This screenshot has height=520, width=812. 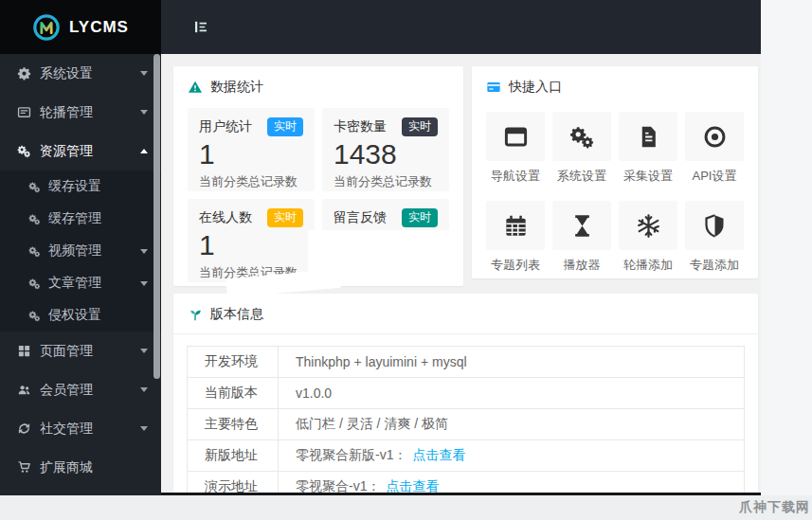 I want to click on card-header: 快捷入口, so click(x=615, y=86).